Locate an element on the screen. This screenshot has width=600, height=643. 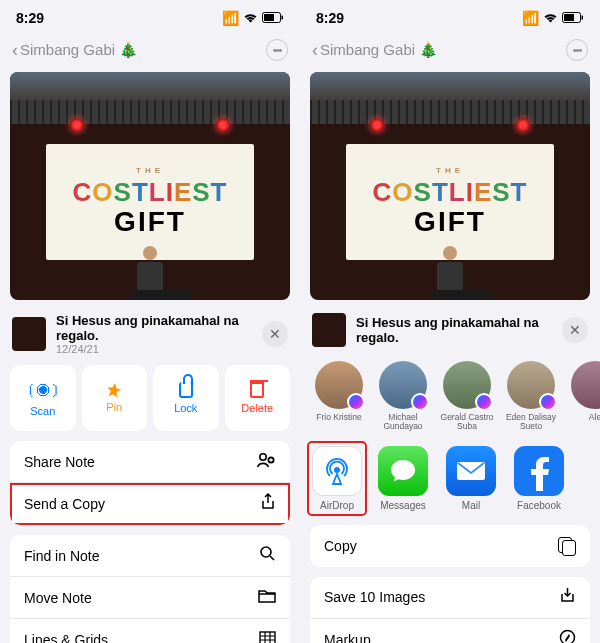
copy-icon is located at coordinates (567, 546).